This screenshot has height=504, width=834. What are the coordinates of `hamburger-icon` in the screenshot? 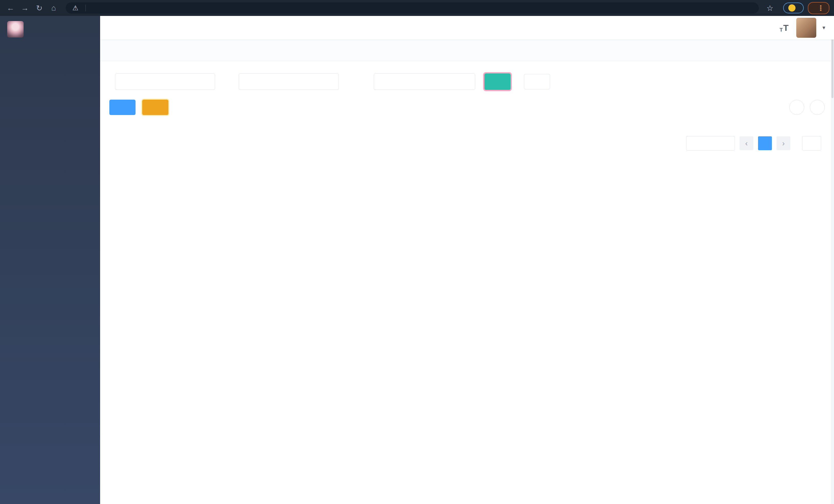 It's located at (114, 28).